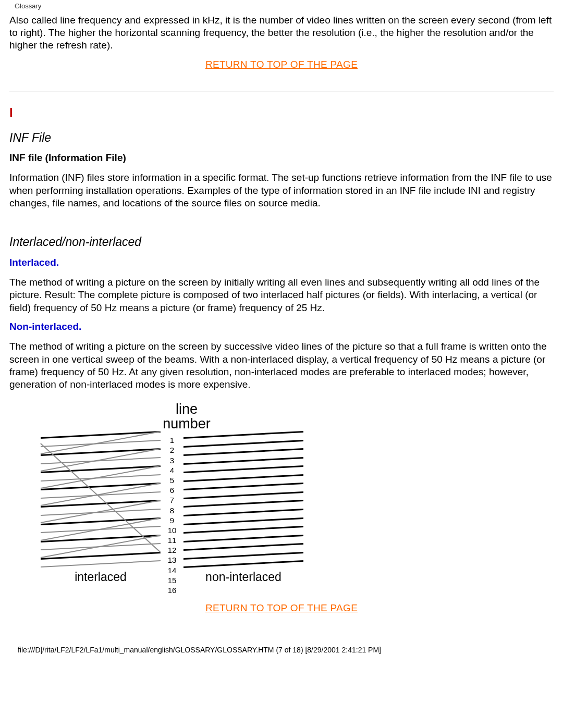 This screenshot has height=728, width=563. Describe the element at coordinates (187, 493) in the screenshot. I see `interlace-diagram: line number 12345678910111213141516 inte…` at that location.